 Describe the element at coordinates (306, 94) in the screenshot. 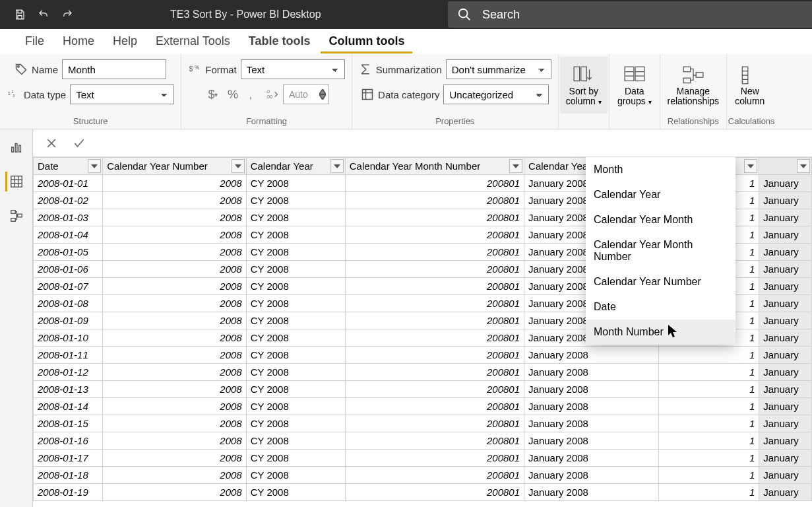

I see `decimals-spinner: Auto` at that location.